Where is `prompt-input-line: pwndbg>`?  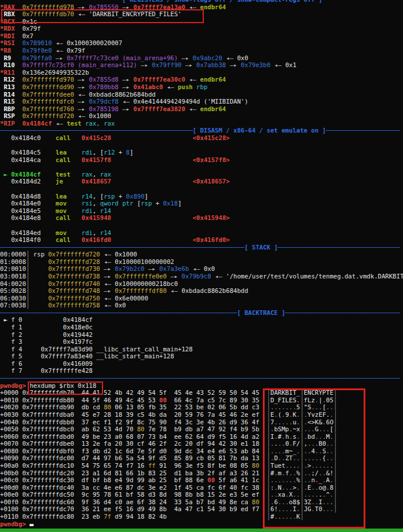
prompt-input-line: pwndbg> is located at coordinates (201, 524).